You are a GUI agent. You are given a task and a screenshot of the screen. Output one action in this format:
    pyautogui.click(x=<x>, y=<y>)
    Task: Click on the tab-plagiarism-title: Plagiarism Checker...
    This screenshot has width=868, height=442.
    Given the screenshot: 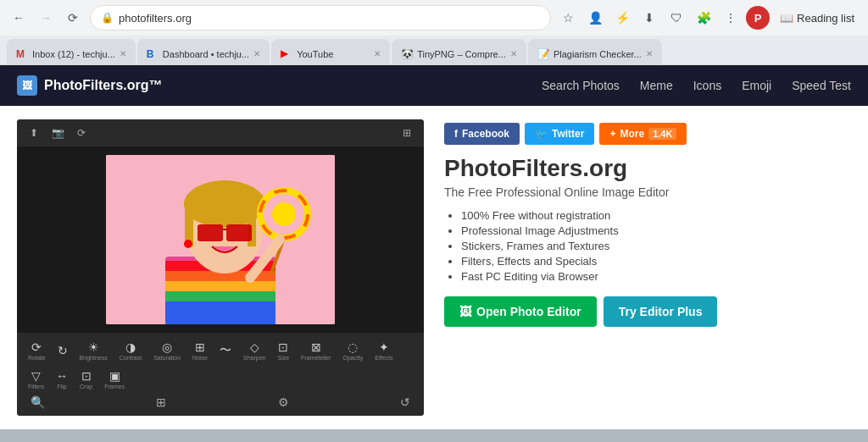 What is the action you would take?
    pyautogui.click(x=598, y=54)
    